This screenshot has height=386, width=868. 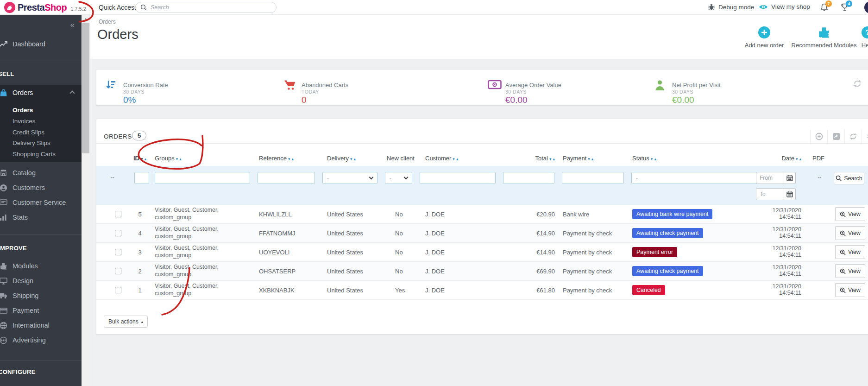 I want to click on view-my-shop-button: View my shop, so click(x=785, y=6).